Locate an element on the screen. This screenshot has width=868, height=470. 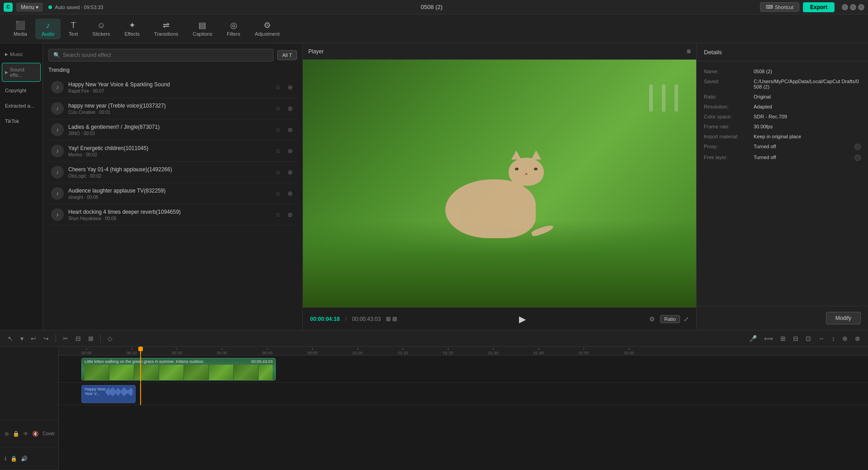
ratio-button: Ratio is located at coordinates (670, 319).